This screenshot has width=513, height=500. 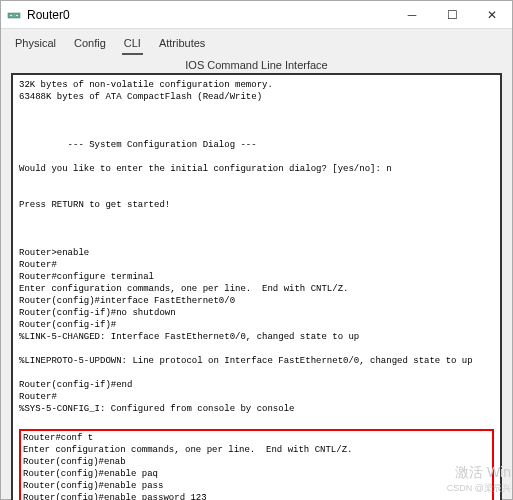 What do you see at coordinates (210, 15) in the screenshot?
I see `window-title: Router0` at bounding box center [210, 15].